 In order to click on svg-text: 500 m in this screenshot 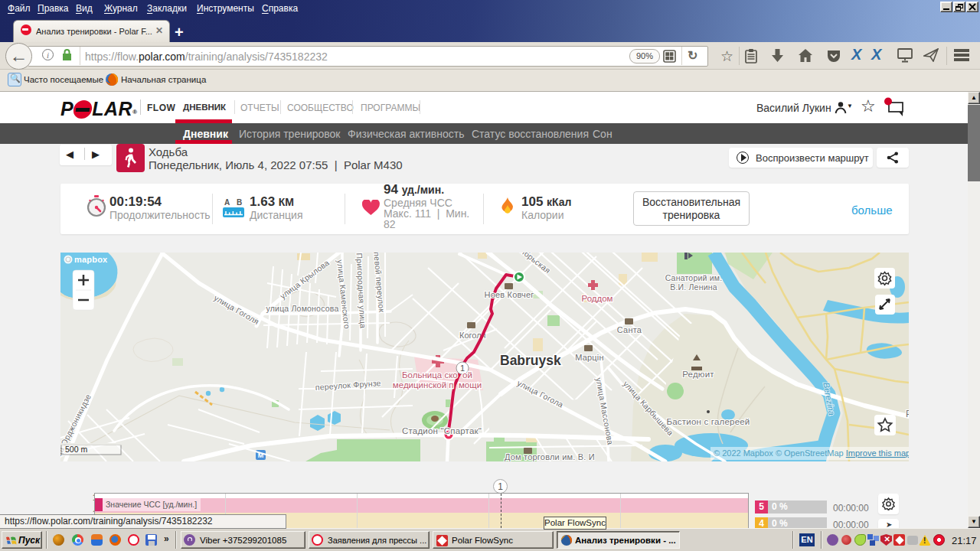, I will do `click(77, 449)`.